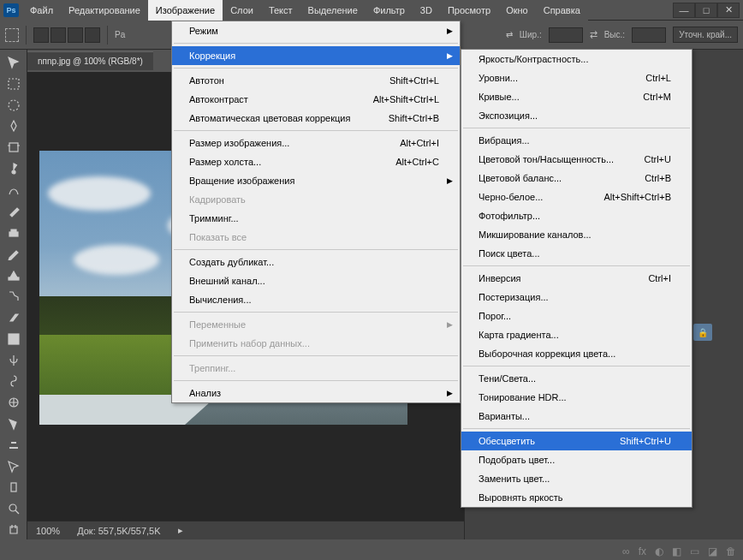 This screenshot has height=560, width=743. Describe the element at coordinates (75, 35) in the screenshot. I see `mode-subtract-icon` at that location.